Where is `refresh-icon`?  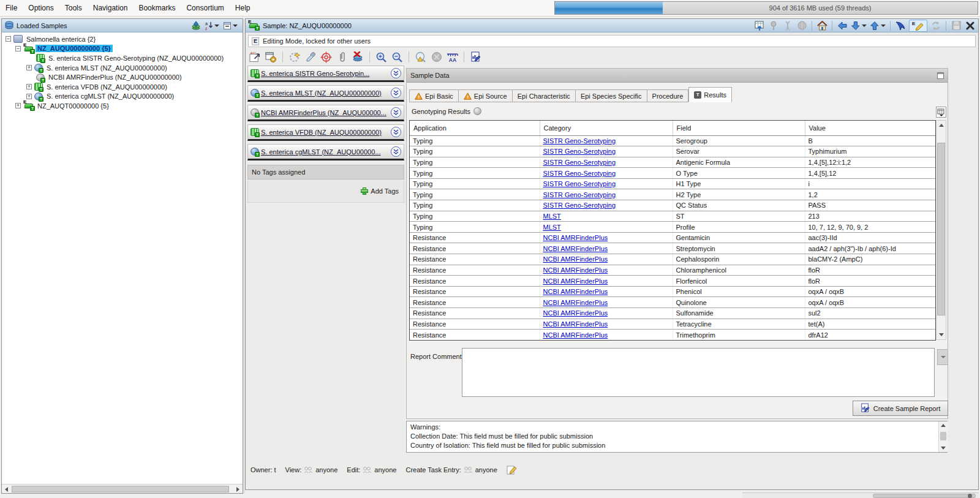 refresh-icon is located at coordinates (936, 26).